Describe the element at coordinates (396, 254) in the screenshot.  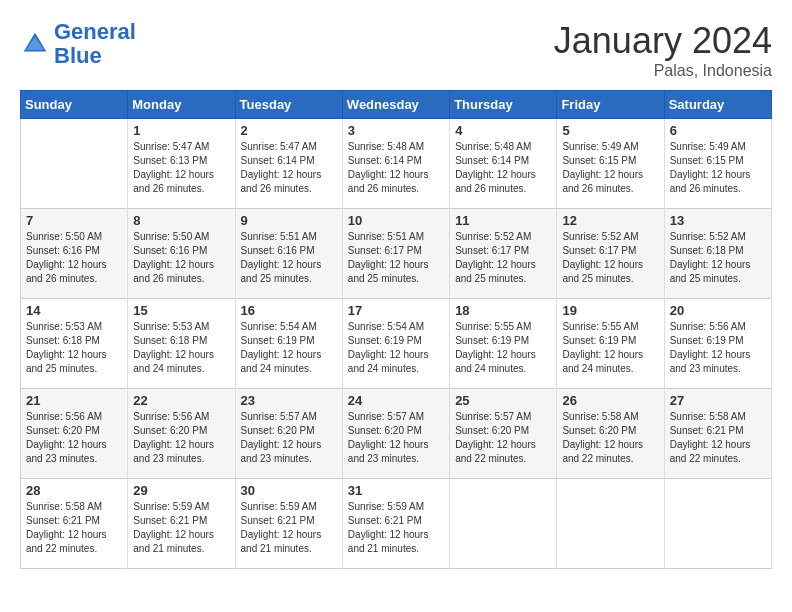
I see `calendar-week-row: 7Sunrise: 5:50 AMSunset: 6:16 PMDaylight…` at that location.